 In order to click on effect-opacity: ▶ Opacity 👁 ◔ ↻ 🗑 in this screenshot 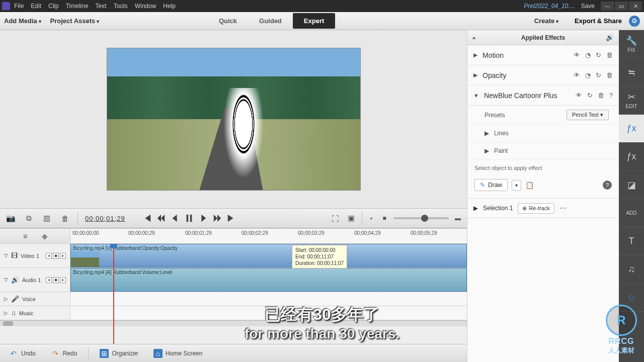, I will do `click(543, 75)`.